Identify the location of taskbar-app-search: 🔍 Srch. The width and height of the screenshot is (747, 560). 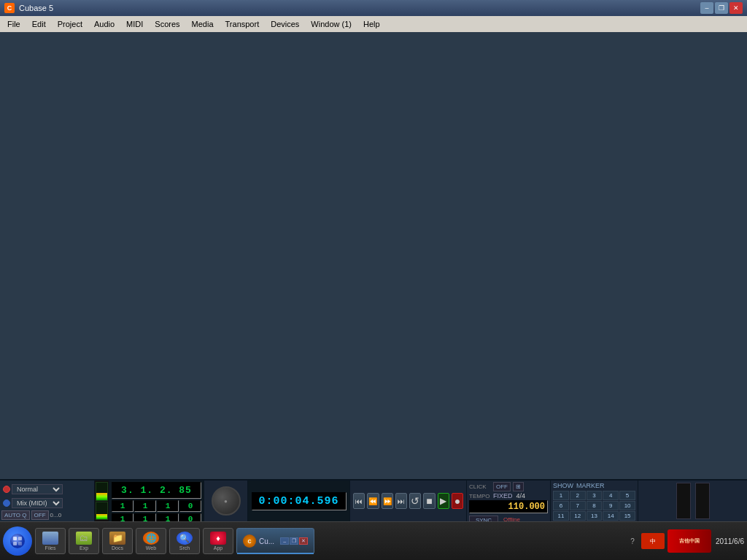
(185, 541).